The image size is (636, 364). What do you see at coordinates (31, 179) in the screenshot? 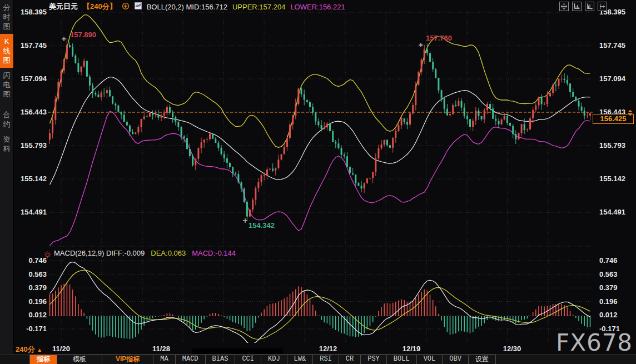
I see `price-axis-label-left-5: 155.142` at bounding box center [31, 179].